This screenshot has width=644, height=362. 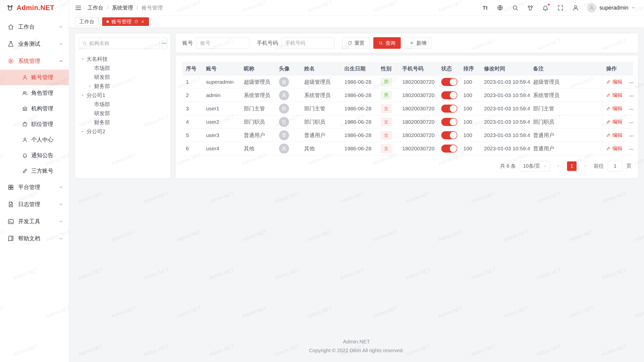 What do you see at coordinates (321, 148) in the screenshot?
I see `cell-name: 其他` at bounding box center [321, 148].